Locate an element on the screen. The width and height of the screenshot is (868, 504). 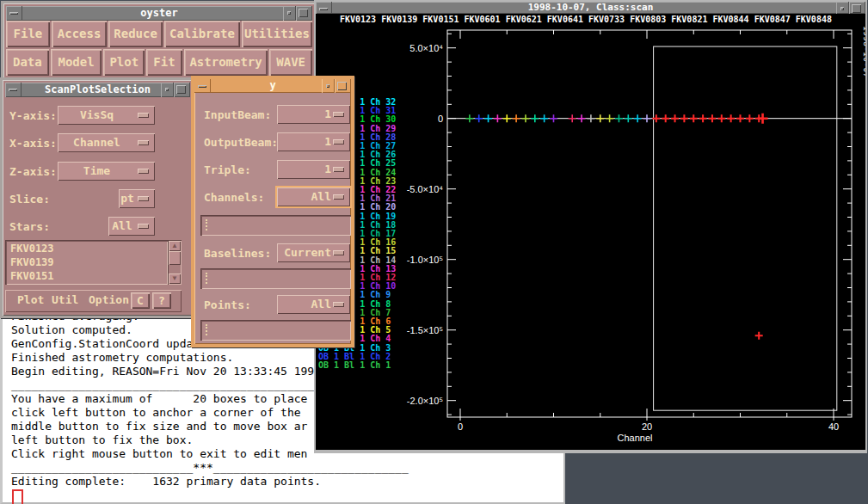
option-menu-inputbeam: 1 is located at coordinates (313, 114).